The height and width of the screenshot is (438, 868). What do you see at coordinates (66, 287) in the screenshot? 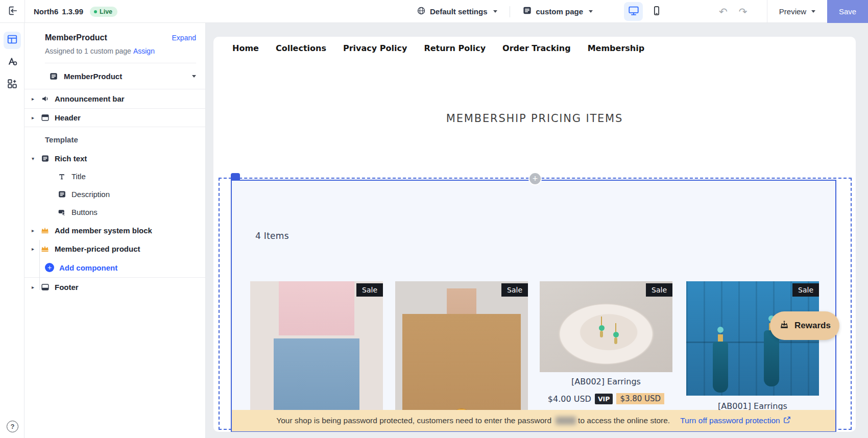
I see `sidebar-item-label: Footer` at bounding box center [66, 287].